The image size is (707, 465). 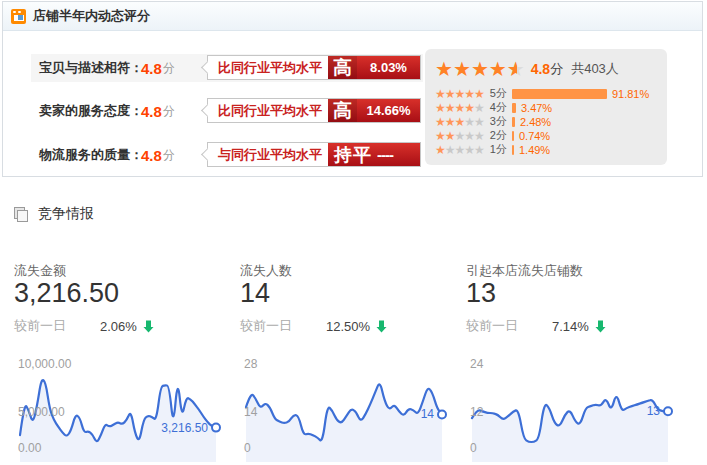 What do you see at coordinates (66, 294) in the screenshot?
I see `metric-value: 3,216.50` at bounding box center [66, 294].